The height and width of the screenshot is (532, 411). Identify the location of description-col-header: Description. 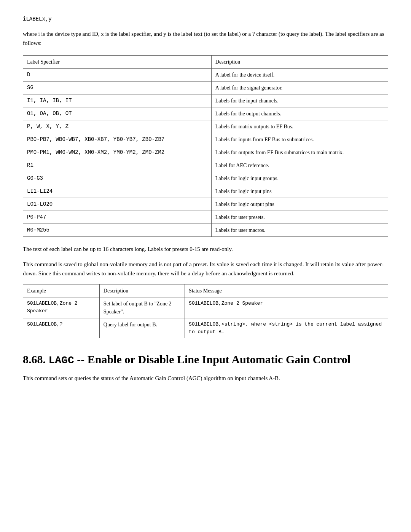
(142, 291).